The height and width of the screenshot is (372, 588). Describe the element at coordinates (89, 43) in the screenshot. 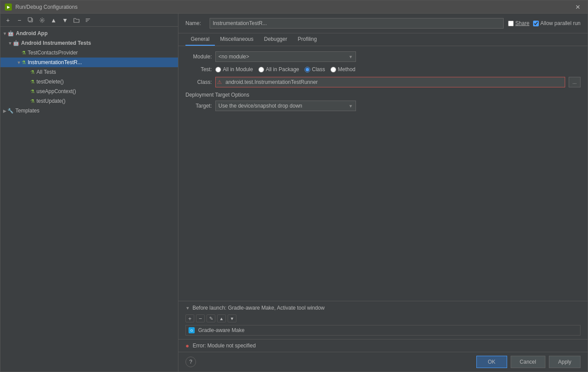

I see `tree-item-android-tests: ▼ 🤖 Android Instrumented Tests` at that location.